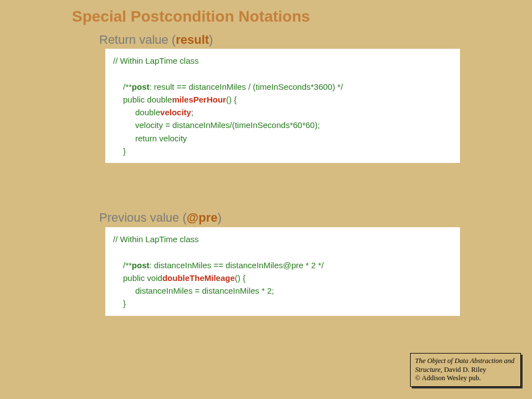  What do you see at coordinates (283, 278) in the screenshot?
I see `code-line: public void doubleTheMileage() {` at bounding box center [283, 278].